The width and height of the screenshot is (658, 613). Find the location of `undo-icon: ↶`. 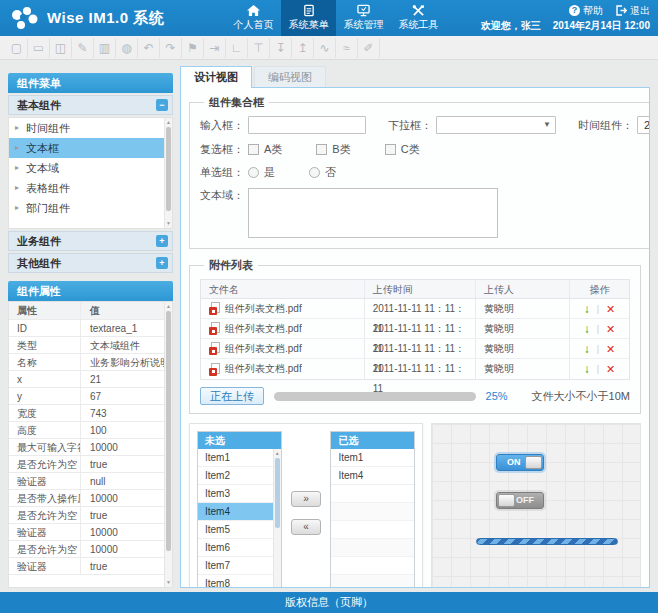

undo-icon: ↶ is located at coordinates (149, 48).